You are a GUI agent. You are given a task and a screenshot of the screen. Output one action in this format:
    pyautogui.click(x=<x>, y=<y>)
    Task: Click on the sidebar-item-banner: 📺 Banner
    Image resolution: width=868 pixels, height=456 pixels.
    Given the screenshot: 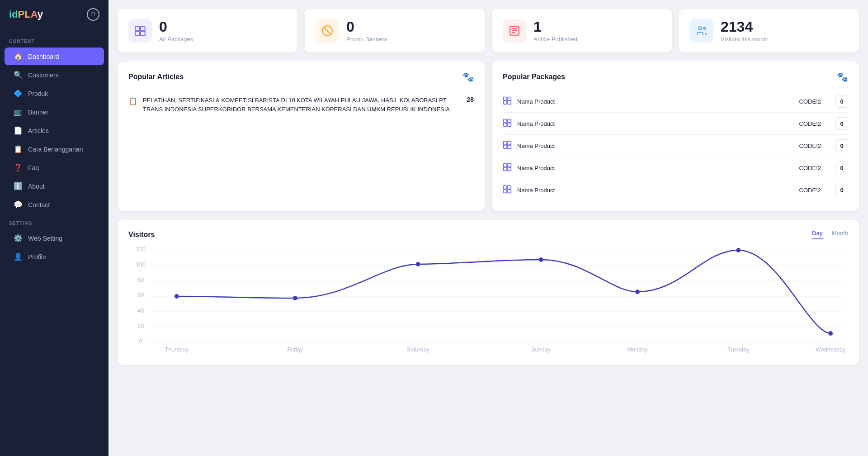 What is the action you would take?
    pyautogui.click(x=54, y=112)
    